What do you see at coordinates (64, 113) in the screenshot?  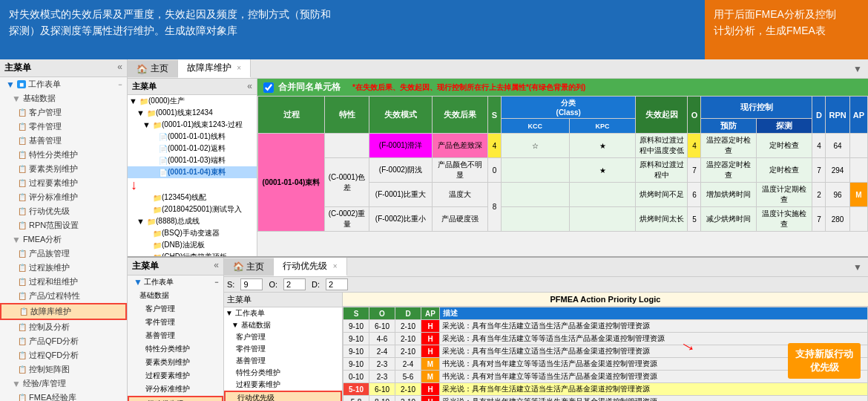 I see `sidebar-item-customer: 📋 客户管理` at bounding box center [64, 113].